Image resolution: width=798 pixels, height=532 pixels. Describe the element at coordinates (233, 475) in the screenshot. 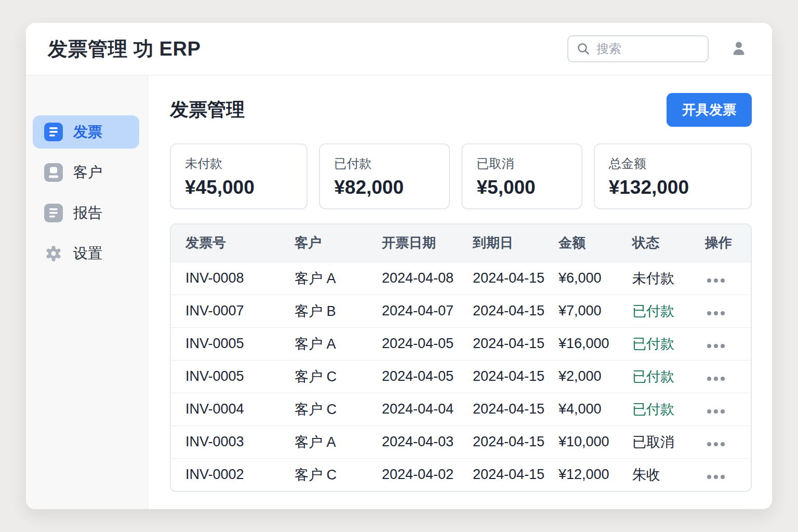

I see `cell-invoice-no: INV-0002` at that location.